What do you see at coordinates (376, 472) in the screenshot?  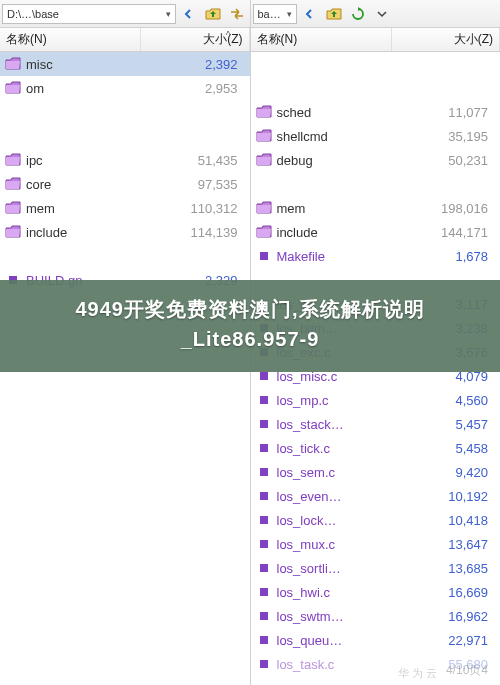 I see `list-item: los_sem.c9,420` at bounding box center [376, 472].